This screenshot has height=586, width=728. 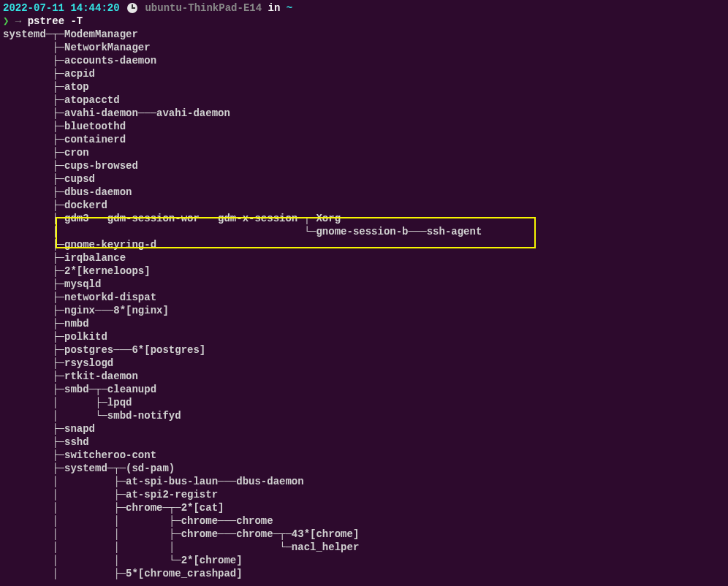 I want to click on tree-line: │ └─gnome-session-b───ssh-agent, so click(x=364, y=232).